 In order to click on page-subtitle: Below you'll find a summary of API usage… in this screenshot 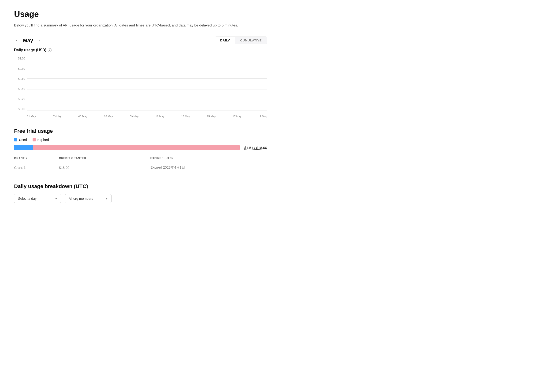, I will do `click(141, 25)`.